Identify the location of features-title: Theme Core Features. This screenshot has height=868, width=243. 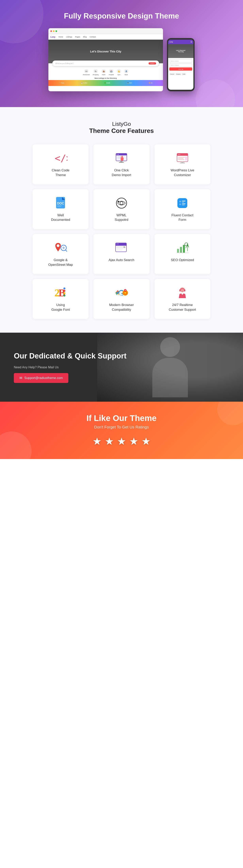
(122, 131).